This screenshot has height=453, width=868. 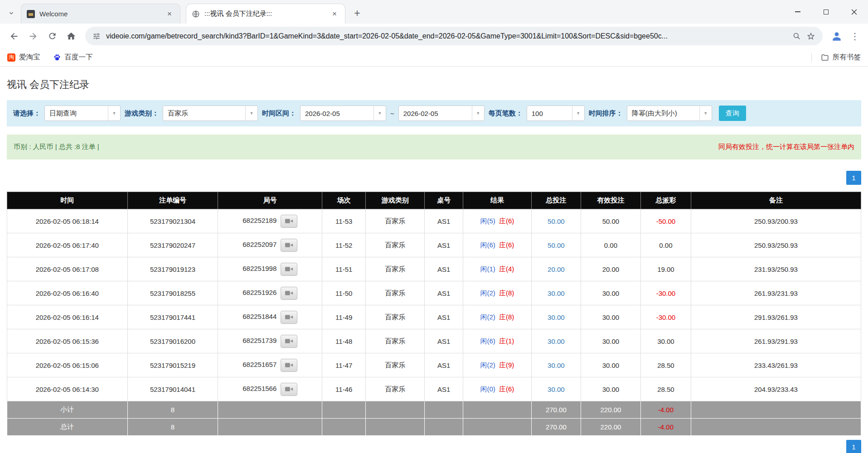 What do you see at coordinates (68, 390) in the screenshot?
I see `cell-time: 2026-02-05 06:14:30` at bounding box center [68, 390].